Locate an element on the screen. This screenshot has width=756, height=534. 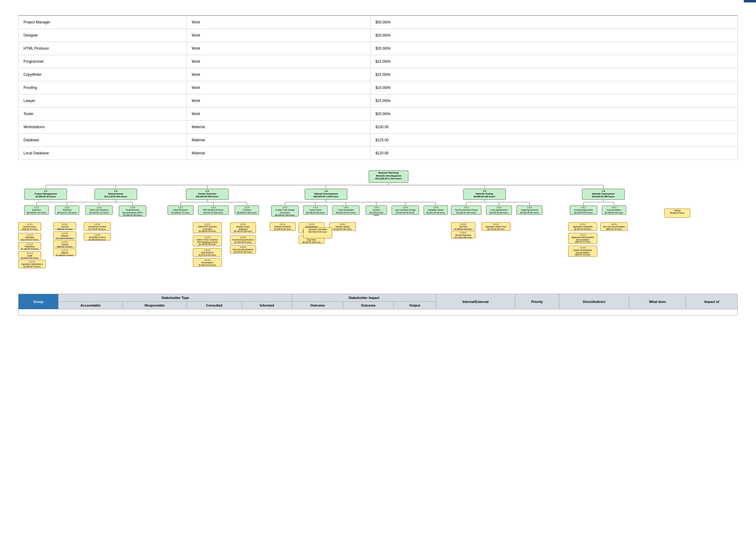
wbs-node: 1.3.3Contract$6,656.00 208 hours is located at coordinates (247, 210).